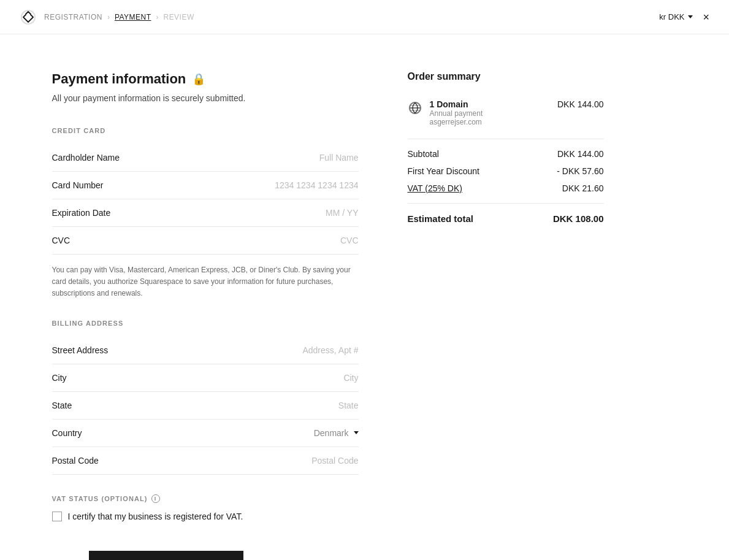 This screenshot has width=729, height=560. What do you see at coordinates (330, 350) in the screenshot?
I see `street-address-input: Address, Apt #` at bounding box center [330, 350].